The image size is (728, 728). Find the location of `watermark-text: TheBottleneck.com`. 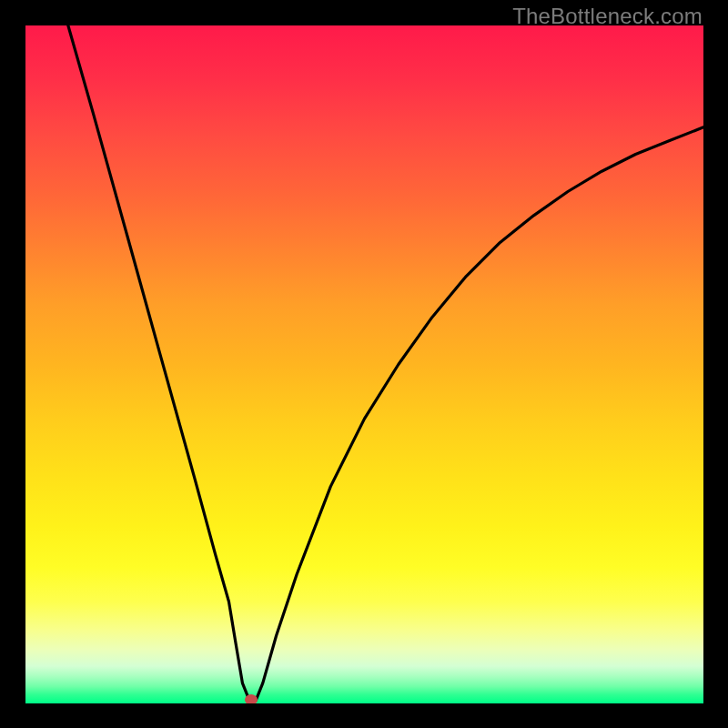

watermark-text: TheBottleneck.com is located at coordinates (608, 16).